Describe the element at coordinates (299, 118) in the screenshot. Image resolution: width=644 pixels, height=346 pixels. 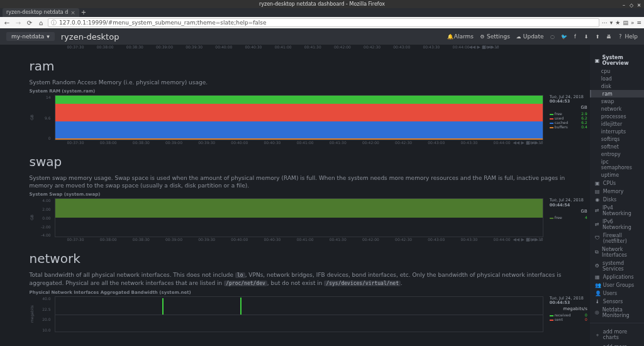
I see `ram-chart-canvas` at that location.